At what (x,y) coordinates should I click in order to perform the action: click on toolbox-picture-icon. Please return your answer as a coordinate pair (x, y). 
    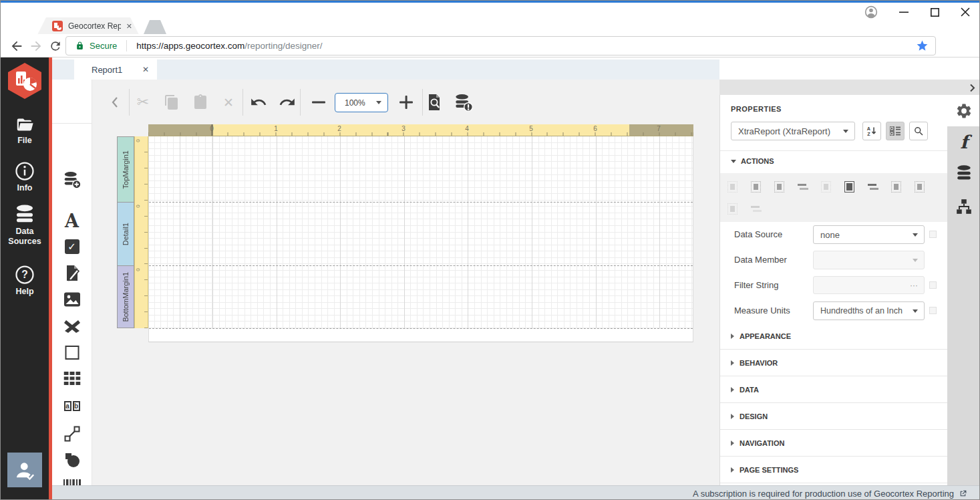
    Looking at the image, I should click on (72, 299).